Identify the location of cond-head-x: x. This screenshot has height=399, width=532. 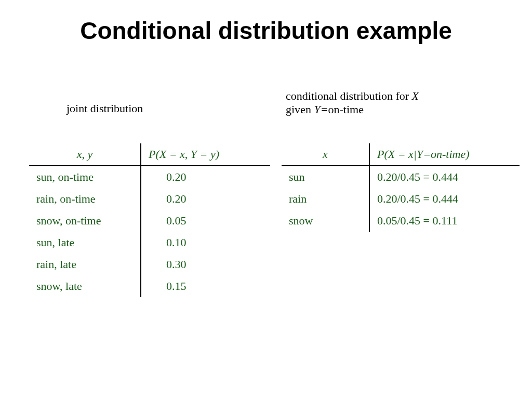
(325, 155).